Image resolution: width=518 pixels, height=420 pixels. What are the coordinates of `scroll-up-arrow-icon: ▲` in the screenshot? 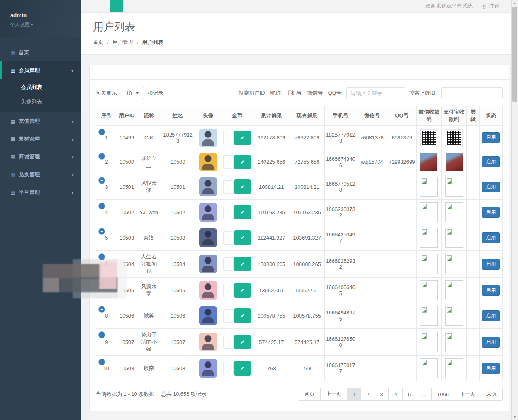 It's located at (515, 3).